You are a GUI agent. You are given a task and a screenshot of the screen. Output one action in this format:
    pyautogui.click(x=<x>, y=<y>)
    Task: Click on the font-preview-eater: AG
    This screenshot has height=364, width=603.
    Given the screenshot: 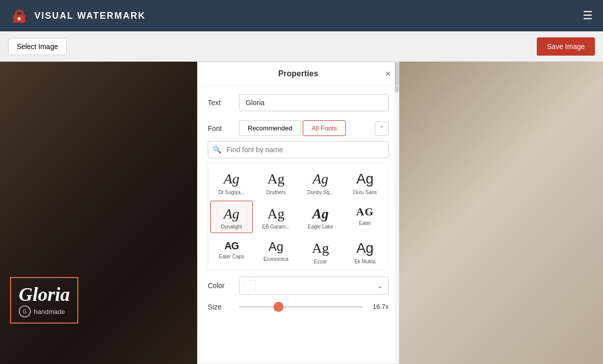 What is the action you would take?
    pyautogui.click(x=365, y=212)
    